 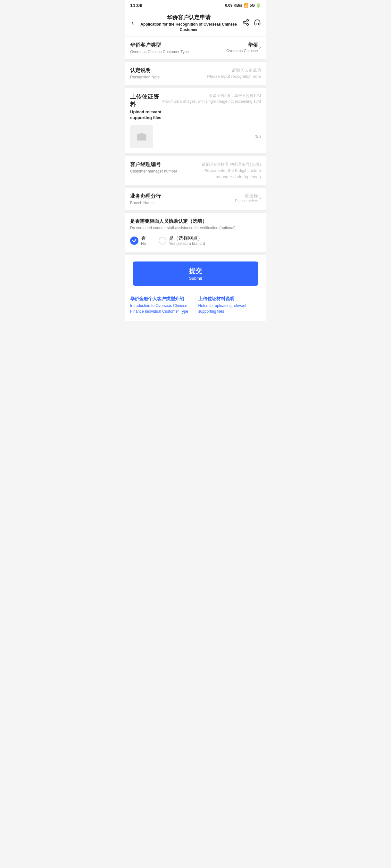 What do you see at coordinates (143, 238) in the screenshot?
I see `radio-no-label-cn: 否` at bounding box center [143, 238].